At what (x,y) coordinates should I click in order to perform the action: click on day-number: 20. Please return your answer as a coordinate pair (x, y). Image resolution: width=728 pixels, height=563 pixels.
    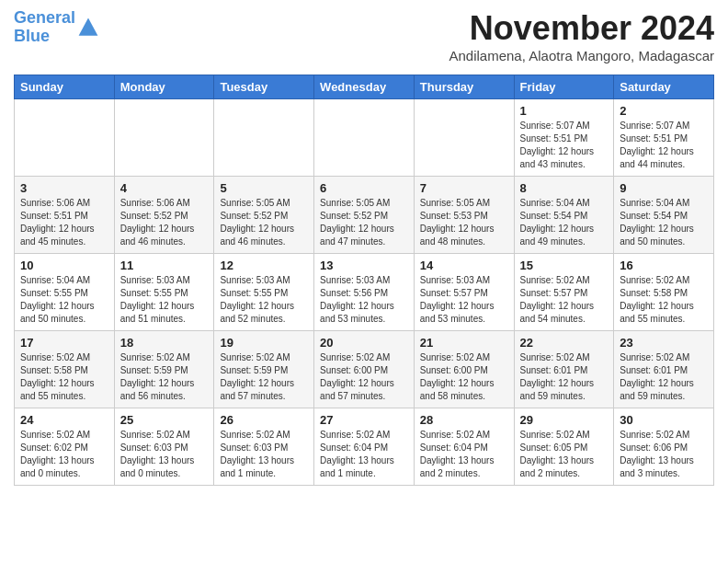
    Looking at the image, I should click on (364, 342).